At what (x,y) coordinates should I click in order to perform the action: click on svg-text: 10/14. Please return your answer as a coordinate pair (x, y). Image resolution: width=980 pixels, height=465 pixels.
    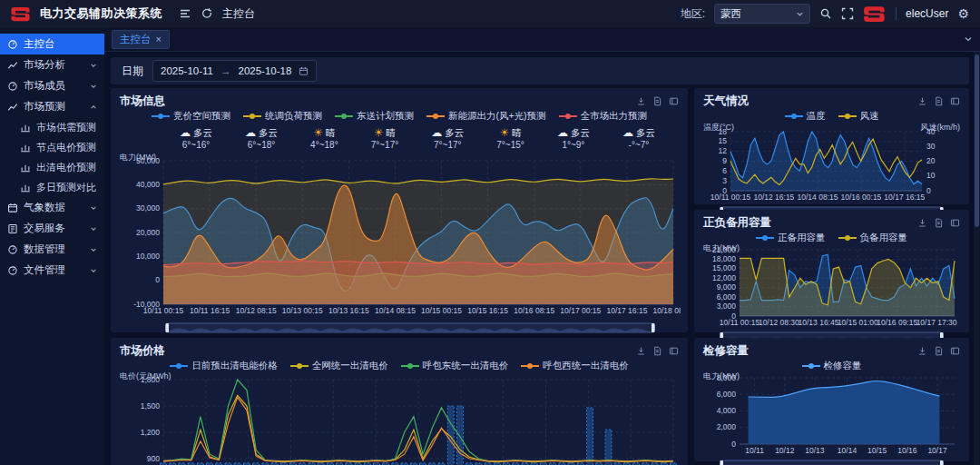
    Looking at the image, I should click on (848, 450).